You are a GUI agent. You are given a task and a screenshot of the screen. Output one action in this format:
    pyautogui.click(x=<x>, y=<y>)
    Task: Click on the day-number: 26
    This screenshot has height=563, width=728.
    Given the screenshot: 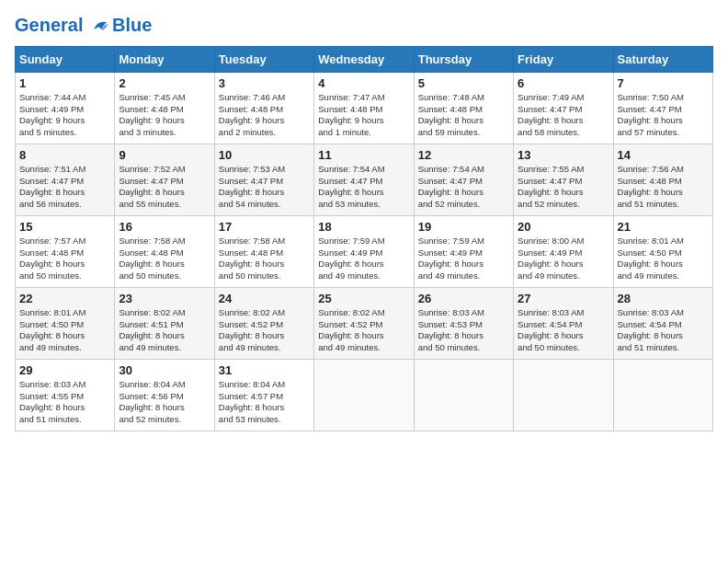 What is the action you would take?
    pyautogui.click(x=463, y=298)
    